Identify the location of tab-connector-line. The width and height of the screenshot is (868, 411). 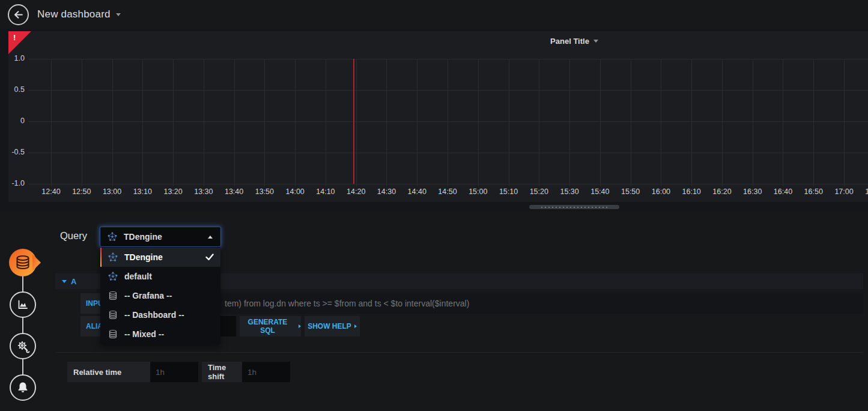
(23, 325).